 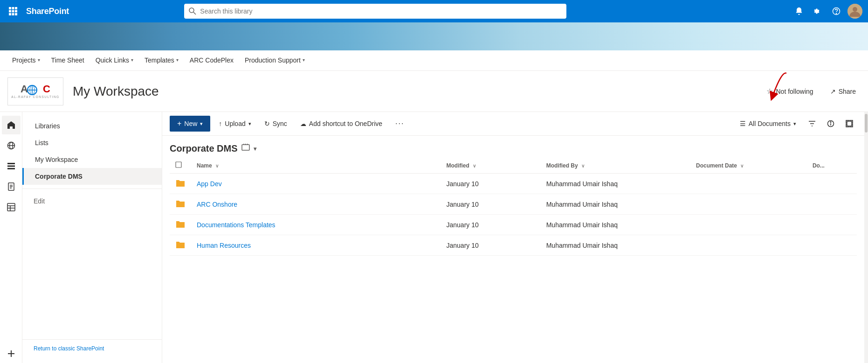 I want to click on globe-icon, so click(x=11, y=146).